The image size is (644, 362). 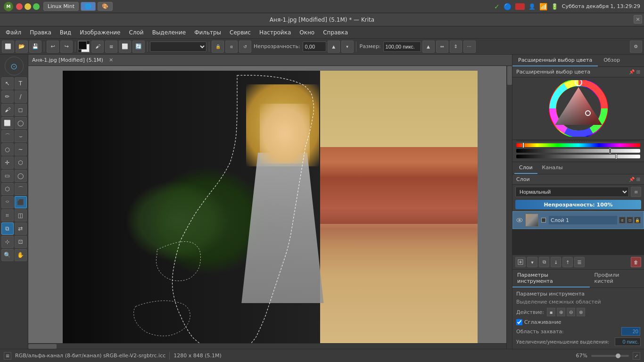 What do you see at coordinates (579, 262) in the screenshot?
I see `layer-properties-btn: ☰` at bounding box center [579, 262].